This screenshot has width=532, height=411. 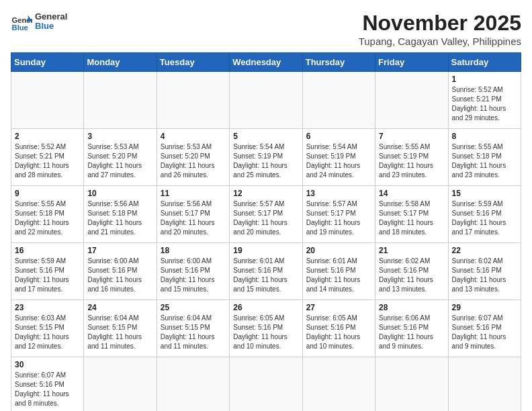 I want to click on day-number: 22, so click(x=485, y=250).